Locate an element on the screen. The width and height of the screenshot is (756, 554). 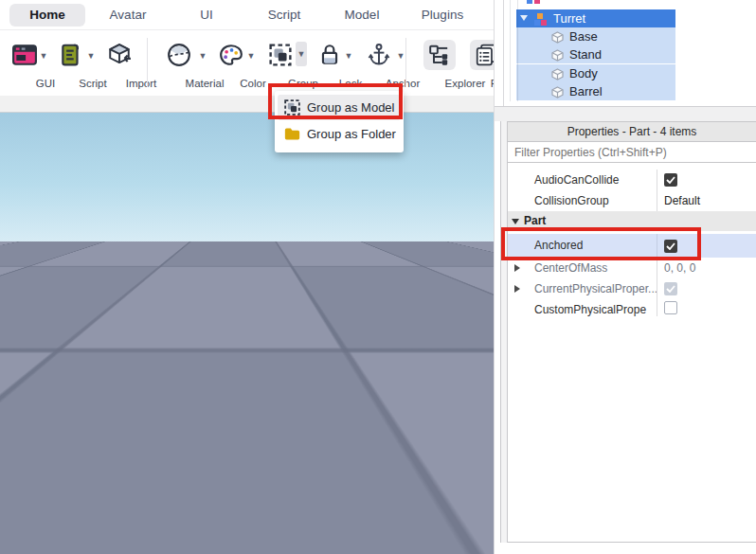
menu-item-group-as-folder: Group as Folder is located at coordinates (339, 134).